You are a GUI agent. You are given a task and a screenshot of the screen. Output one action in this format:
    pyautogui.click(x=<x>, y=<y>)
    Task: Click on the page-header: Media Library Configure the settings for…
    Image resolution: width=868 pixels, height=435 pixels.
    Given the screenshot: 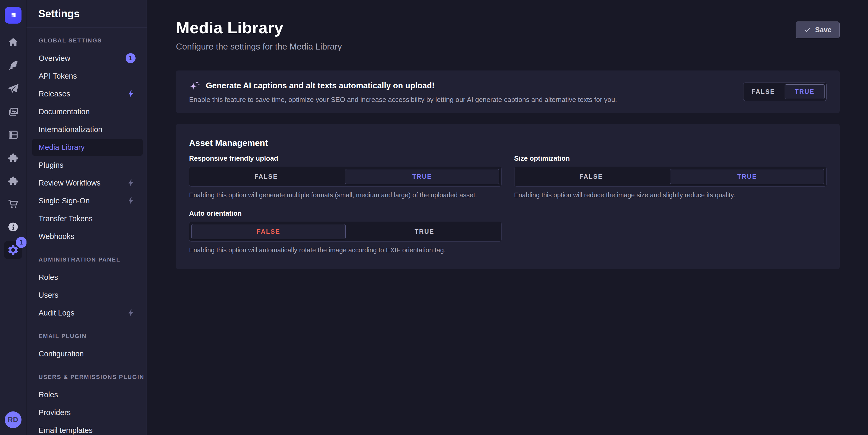 What is the action you would take?
    pyautogui.click(x=508, y=35)
    